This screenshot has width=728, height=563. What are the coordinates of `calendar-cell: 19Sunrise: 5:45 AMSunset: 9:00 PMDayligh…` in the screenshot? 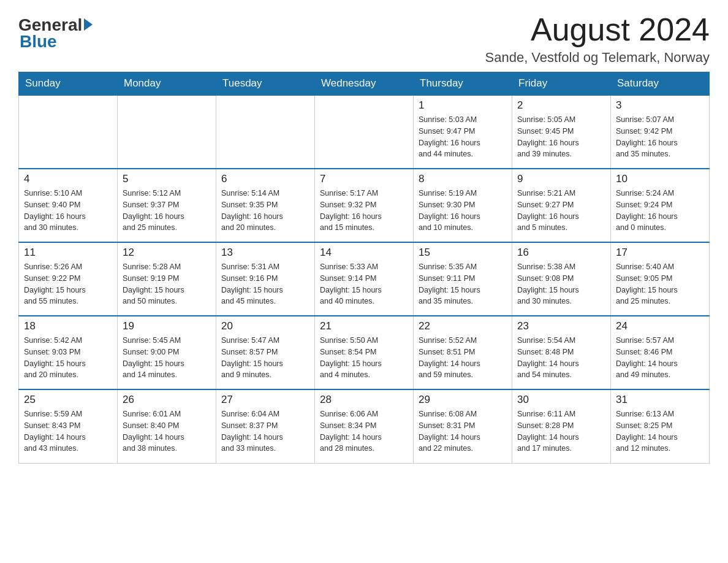 It's located at (167, 353).